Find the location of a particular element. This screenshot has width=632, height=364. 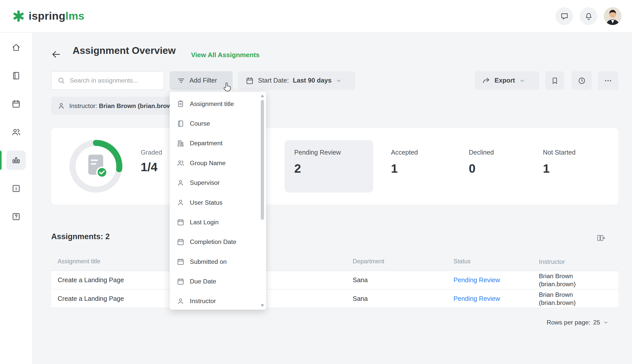

search-icon is located at coordinates (61, 81).